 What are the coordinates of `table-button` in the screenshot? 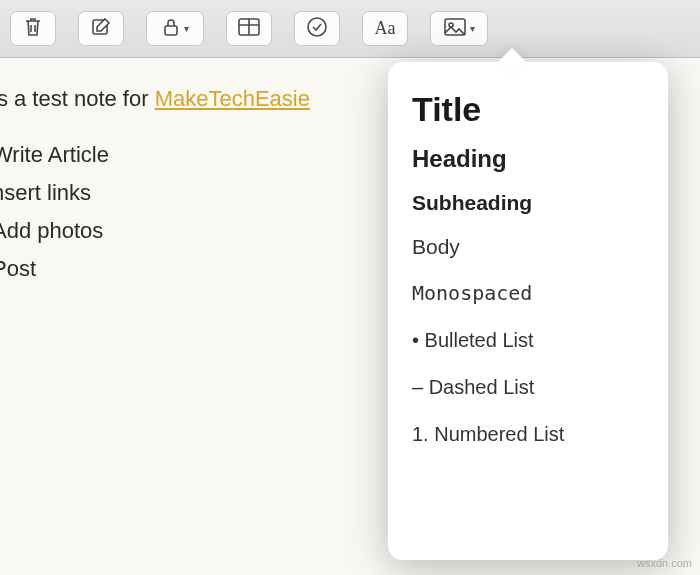 It's located at (249, 28).